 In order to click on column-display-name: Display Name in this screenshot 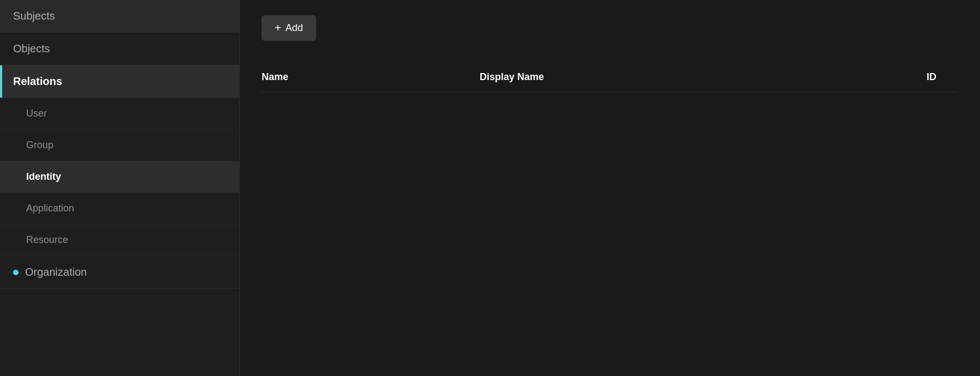, I will do `click(616, 77)`.